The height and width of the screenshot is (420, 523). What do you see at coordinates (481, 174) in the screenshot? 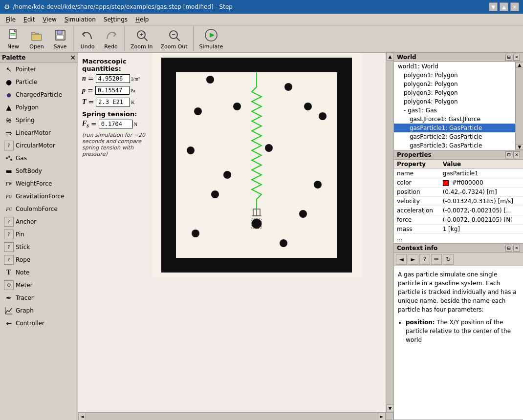
I see `prop-name-value: gasParticle1` at bounding box center [481, 174].